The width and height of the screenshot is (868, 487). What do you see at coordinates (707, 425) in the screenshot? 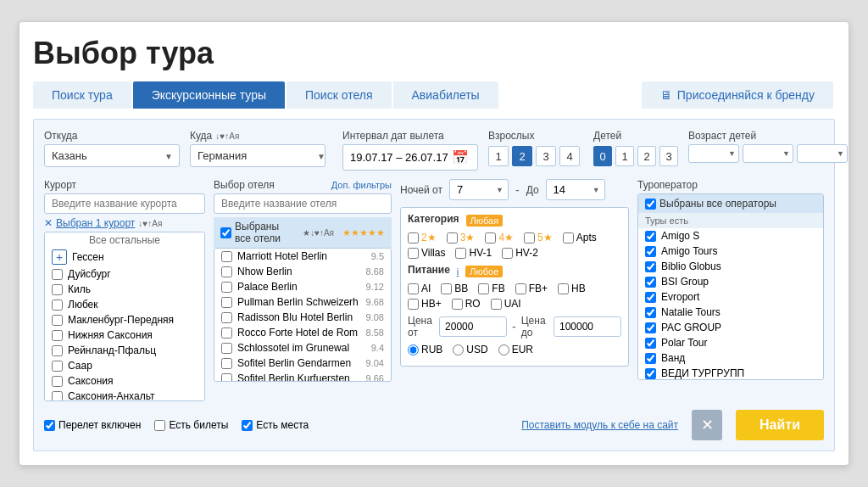
I see `clear-button: ✕` at bounding box center [707, 425].